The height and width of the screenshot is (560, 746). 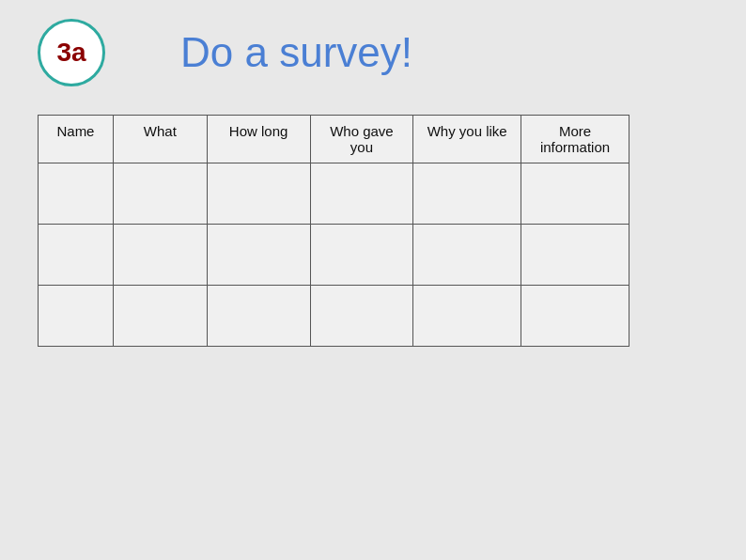 What do you see at coordinates (575, 139) in the screenshot?
I see `col-header-more: More information` at bounding box center [575, 139].